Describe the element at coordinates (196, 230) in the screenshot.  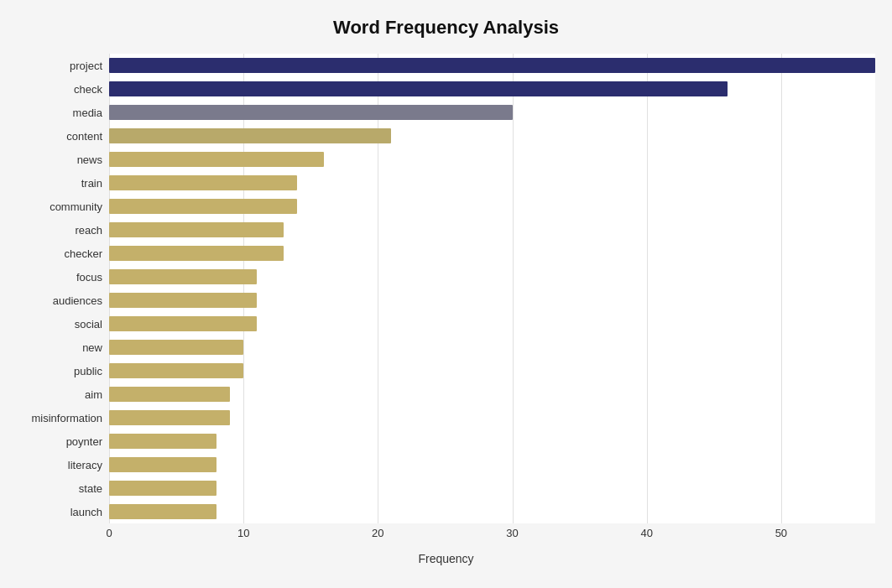
I see `bar-reach` at that location.